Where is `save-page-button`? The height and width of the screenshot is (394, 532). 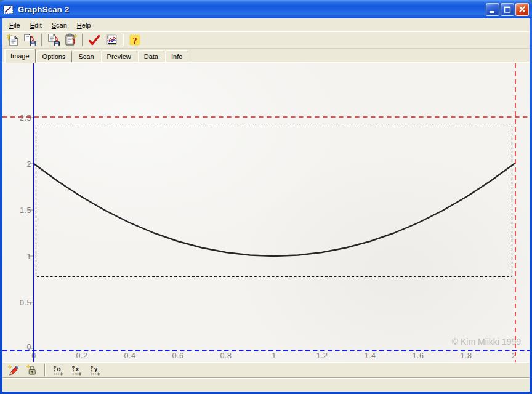 save-page-button is located at coordinates (30, 41).